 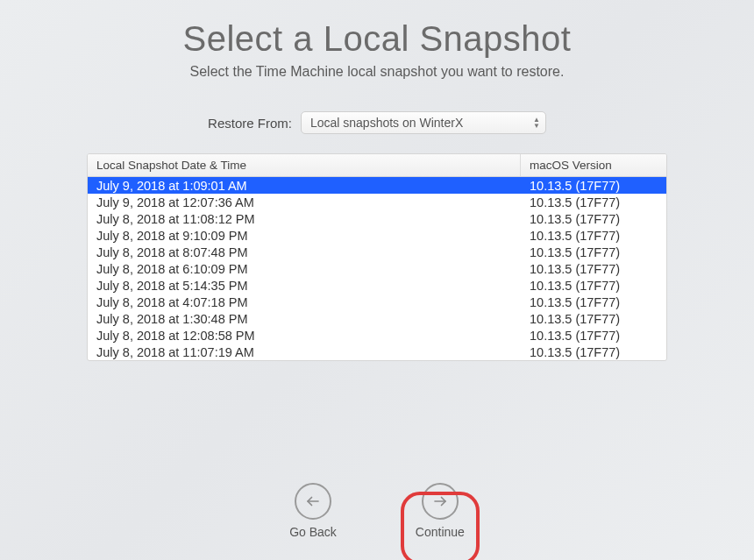 What do you see at coordinates (250, 123) in the screenshot?
I see `restore-from-label: Restore From:` at bounding box center [250, 123].